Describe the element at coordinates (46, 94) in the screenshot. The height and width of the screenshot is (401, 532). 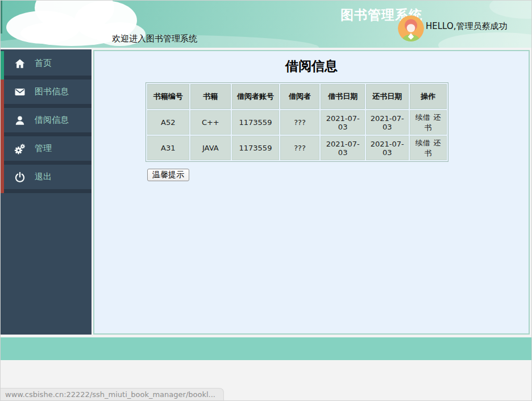
I see `sidebar-item-books: 图书信息` at that location.